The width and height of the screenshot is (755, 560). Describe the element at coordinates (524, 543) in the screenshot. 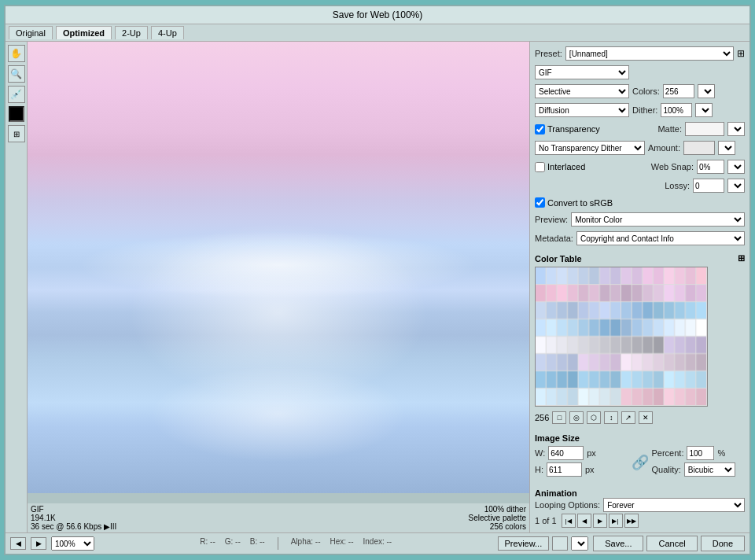

I see `preview-button: Preview...` at that location.